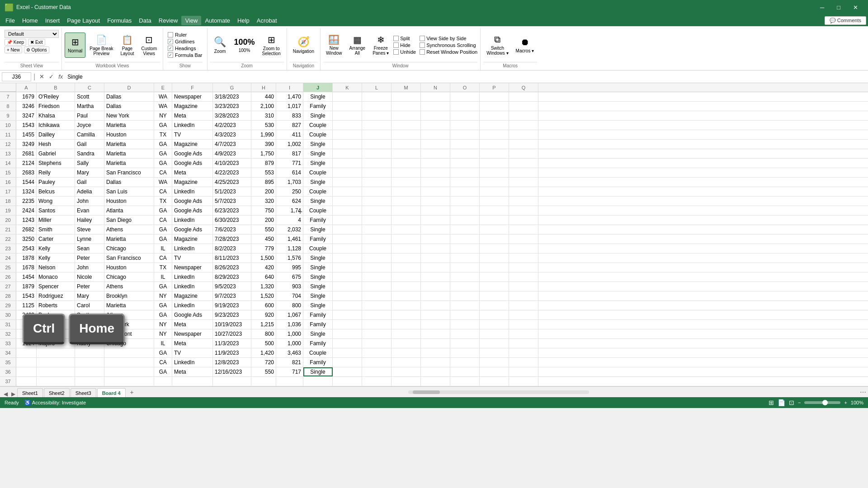  I want to click on grid-cell: 2681, so click(26, 154).